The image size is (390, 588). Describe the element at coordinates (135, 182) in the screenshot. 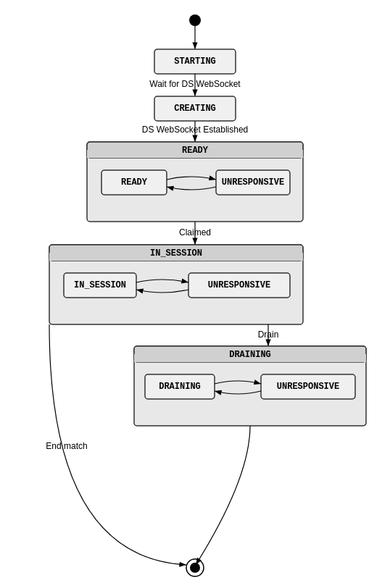

I see `ready-inner-label: READY` at that location.